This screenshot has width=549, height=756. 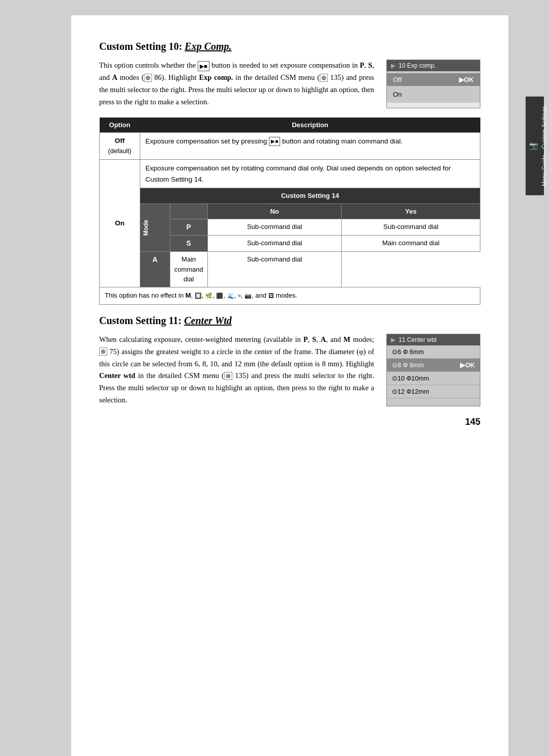 What do you see at coordinates (433, 352) in the screenshot?
I see `center-menu-item-6mm: ⊙6 Φ 6mm` at bounding box center [433, 352].